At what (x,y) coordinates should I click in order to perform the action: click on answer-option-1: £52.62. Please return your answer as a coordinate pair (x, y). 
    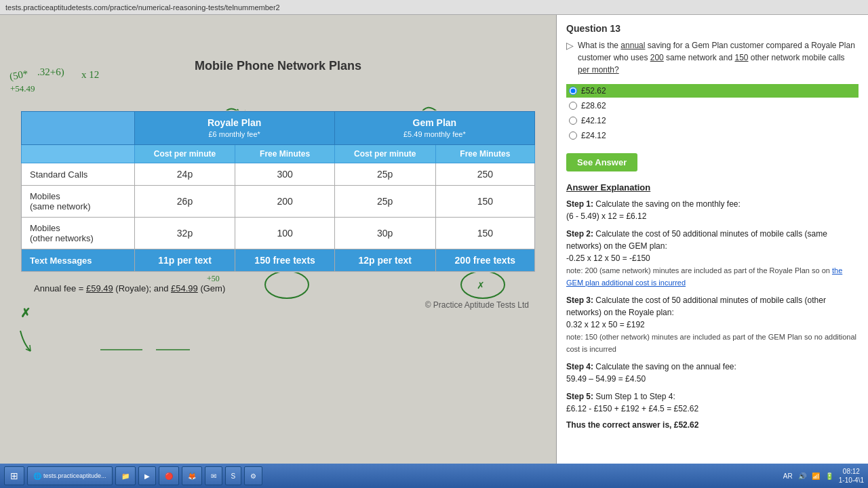
    Looking at the image, I should click on (712, 91).